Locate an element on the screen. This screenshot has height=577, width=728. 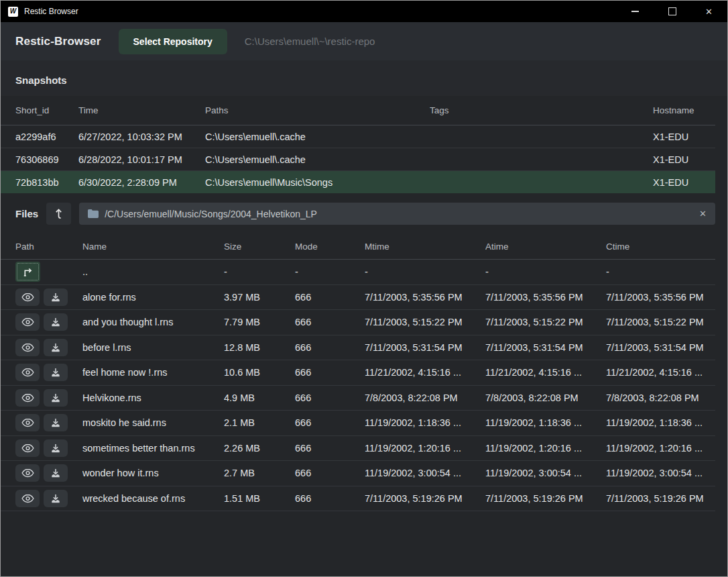
snapshots-table-body: a2299af6 6/27/2022, 10:03:32 PM C:\Users… is located at coordinates (364, 160).